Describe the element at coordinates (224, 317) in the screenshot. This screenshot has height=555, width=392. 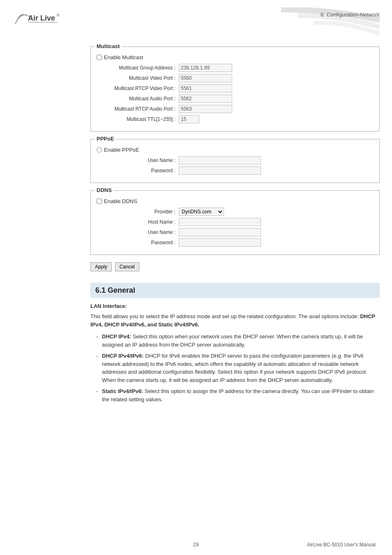
I see `intro-main: This field allows you to select the IP a…` at that location.